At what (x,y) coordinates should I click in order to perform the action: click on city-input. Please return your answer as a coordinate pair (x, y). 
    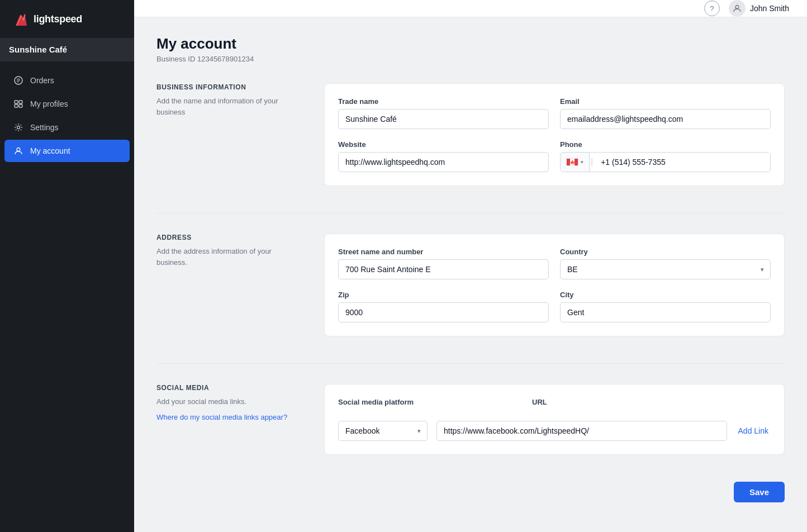
    Looking at the image, I should click on (665, 312).